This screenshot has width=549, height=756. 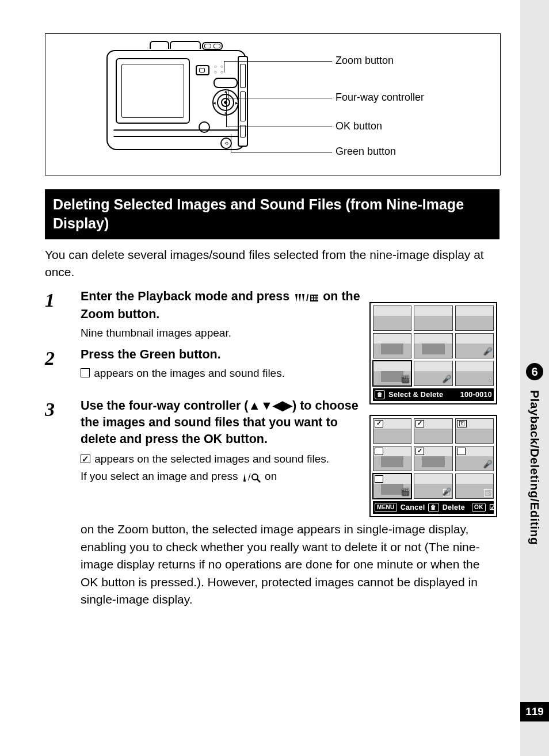 I want to click on lcd-column: 🎤 🎬 🎤 ♪ 🗑 Select & Delete 100-0010, so click(x=434, y=410).